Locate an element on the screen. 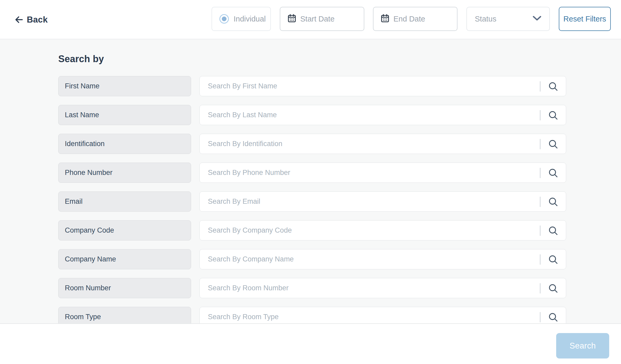 The image size is (621, 364). search-row: Last Name is located at coordinates (312, 115).